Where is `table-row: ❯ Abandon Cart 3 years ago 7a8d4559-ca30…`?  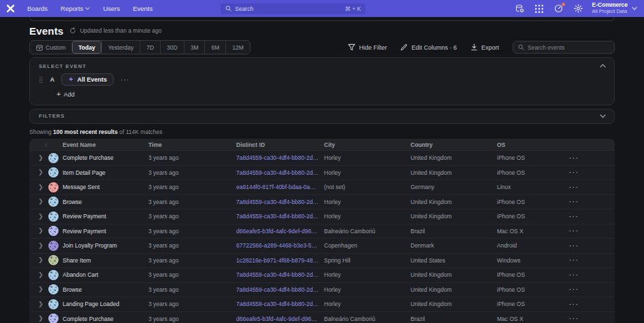 table-row: ❯ Abandon Cart 3 years ago 7a8d4559-ca30… is located at coordinates (322, 275).